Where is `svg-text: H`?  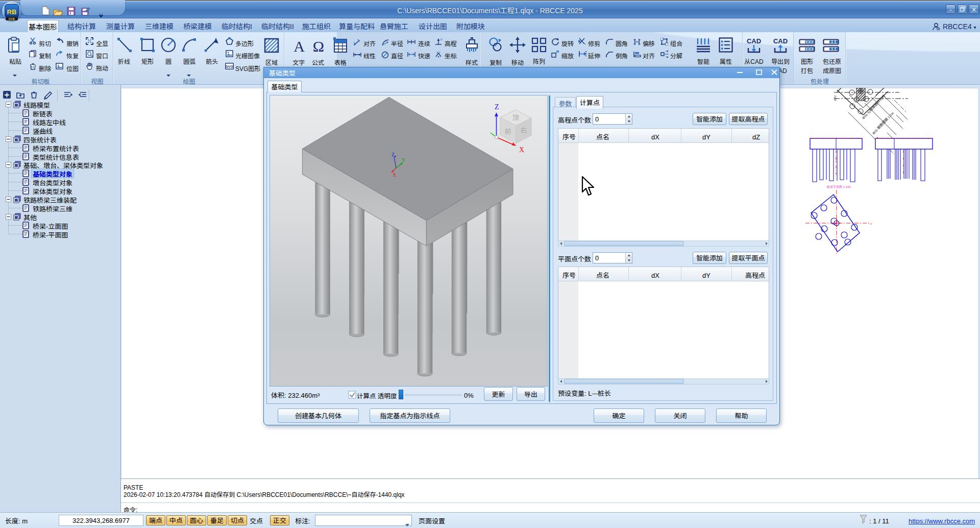 svg-text: H is located at coordinates (442, 40).